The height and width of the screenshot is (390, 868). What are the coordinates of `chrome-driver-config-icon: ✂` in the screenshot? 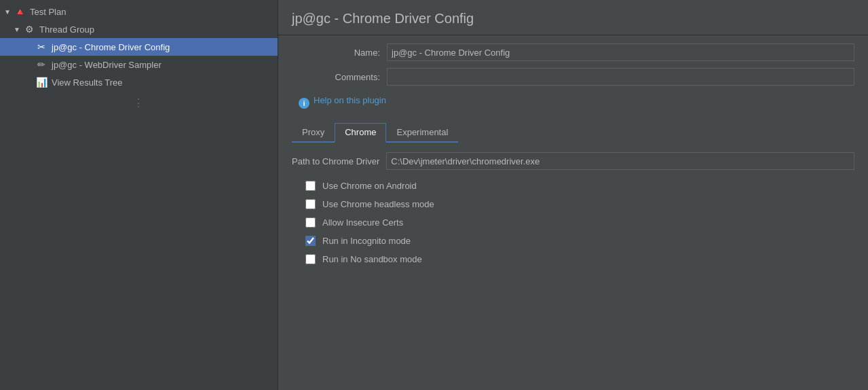 It's located at (41, 47).